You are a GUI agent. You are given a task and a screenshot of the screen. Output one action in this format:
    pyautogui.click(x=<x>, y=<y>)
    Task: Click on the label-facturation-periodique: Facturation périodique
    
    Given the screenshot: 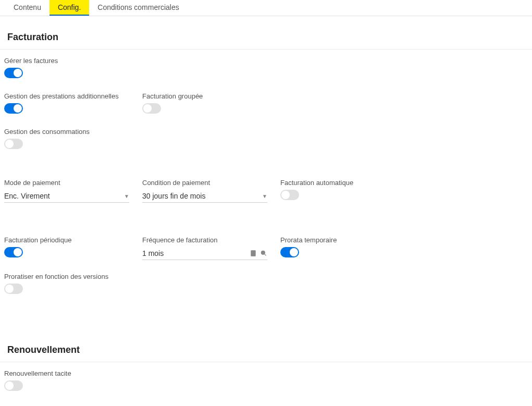 What is the action you would take?
    pyautogui.click(x=73, y=240)
    